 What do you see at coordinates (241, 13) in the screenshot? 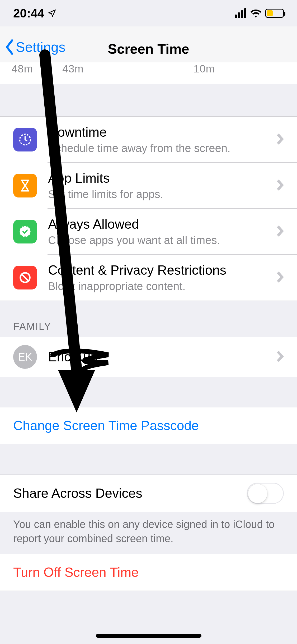
I see `cellular-signal-icon` at bounding box center [241, 13].